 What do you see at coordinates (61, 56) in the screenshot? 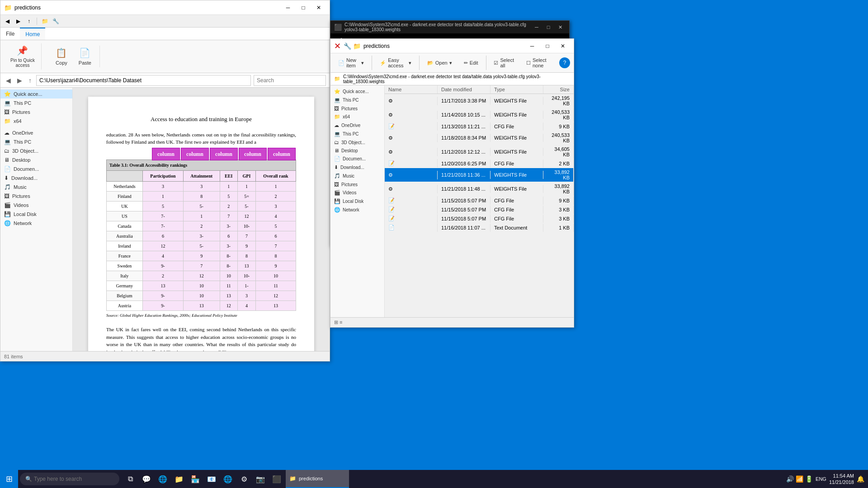
I see `copy-button: 📋 Copy` at bounding box center [61, 56].